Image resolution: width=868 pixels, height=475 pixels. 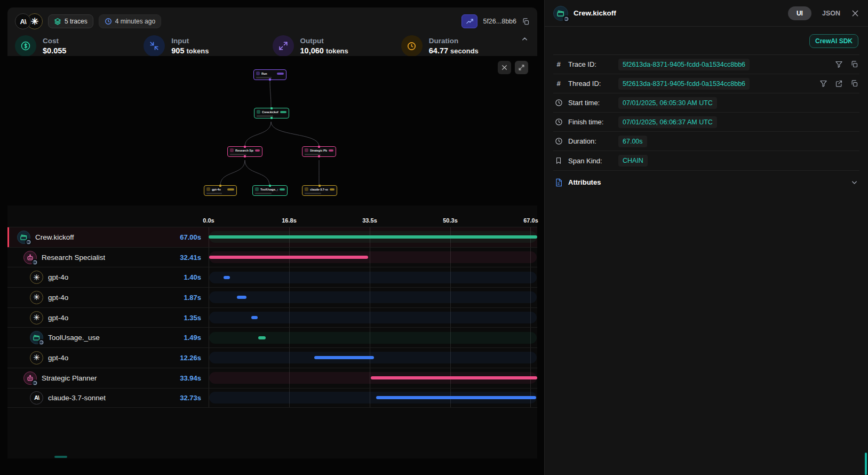 What do you see at coordinates (244, 151) in the screenshot?
I see `node-label: Research Speciali...` at bounding box center [244, 151].